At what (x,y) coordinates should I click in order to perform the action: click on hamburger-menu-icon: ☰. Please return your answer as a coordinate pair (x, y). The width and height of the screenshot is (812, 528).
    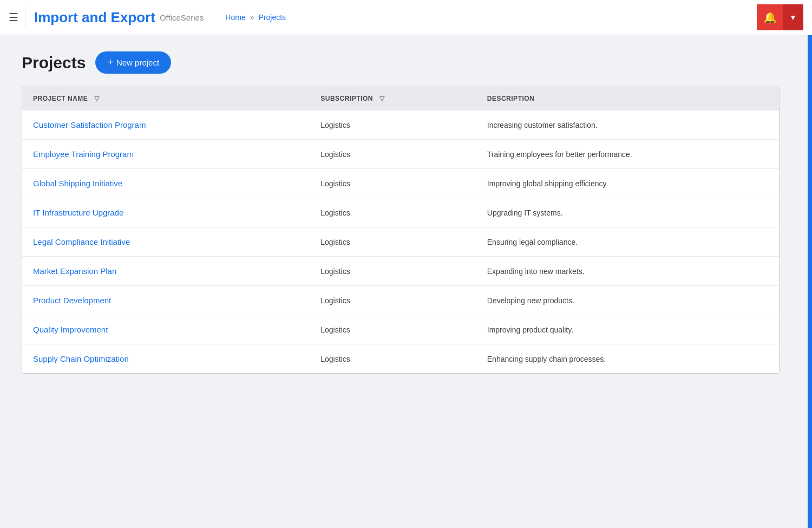
    Looking at the image, I should click on (14, 17).